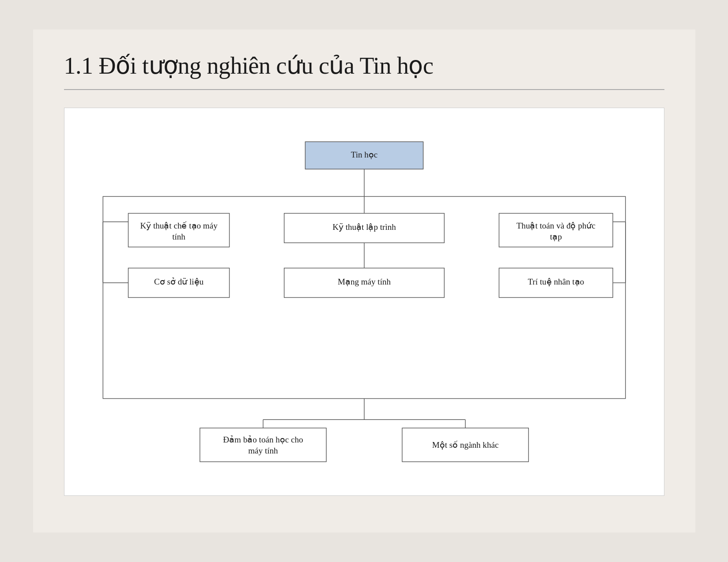 This screenshot has width=728, height=562. What do you see at coordinates (179, 226) in the screenshot?
I see `ky-thuat-che-tao-label: Kỹ thuật chế tạo máy` at bounding box center [179, 226].